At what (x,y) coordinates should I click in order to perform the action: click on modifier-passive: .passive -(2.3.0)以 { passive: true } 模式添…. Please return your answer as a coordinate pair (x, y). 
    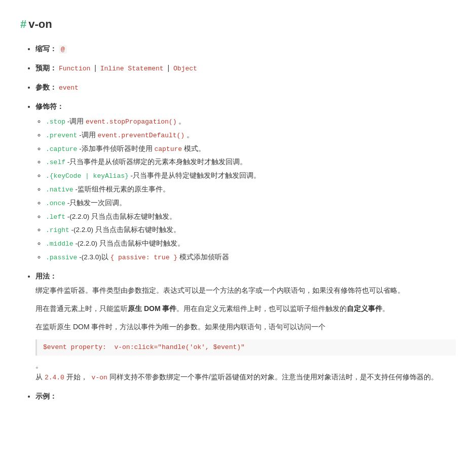
    Looking at the image, I should click on (250, 257).